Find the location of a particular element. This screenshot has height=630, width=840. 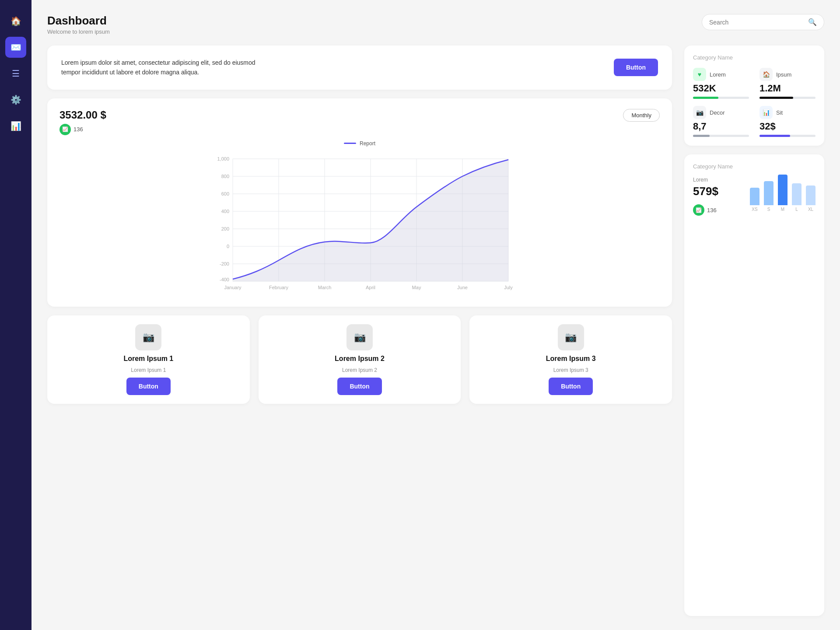

legend-label: Report is located at coordinates (368, 144).